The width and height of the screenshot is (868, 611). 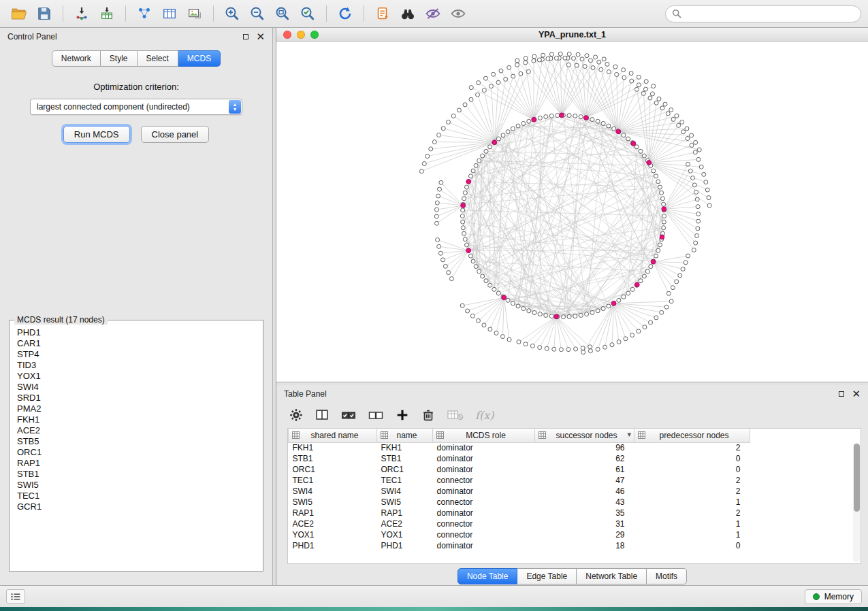 What do you see at coordinates (349, 415) in the screenshot?
I see `select-all-button` at bounding box center [349, 415].